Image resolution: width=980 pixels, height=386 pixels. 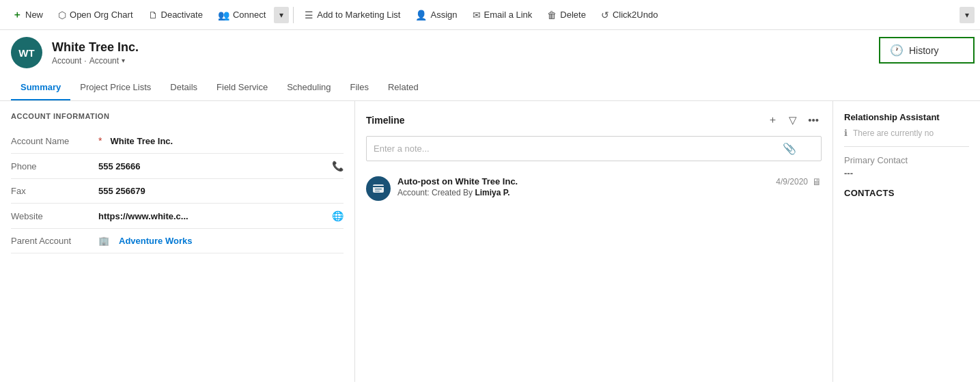 What do you see at coordinates (635, 15) in the screenshot?
I see `click2undo-label: Click2Undo` at bounding box center [635, 15].